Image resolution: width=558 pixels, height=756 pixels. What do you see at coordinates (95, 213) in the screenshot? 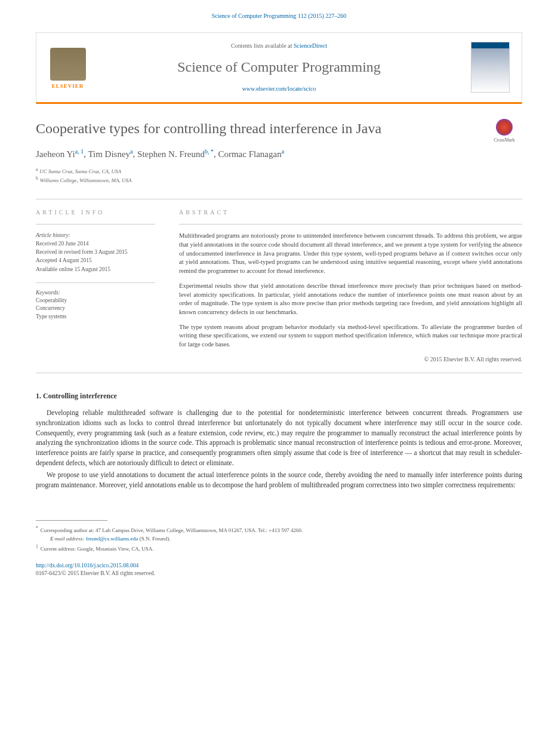
I see `article-info-header: ARTICLE INFO` at bounding box center [95, 213].